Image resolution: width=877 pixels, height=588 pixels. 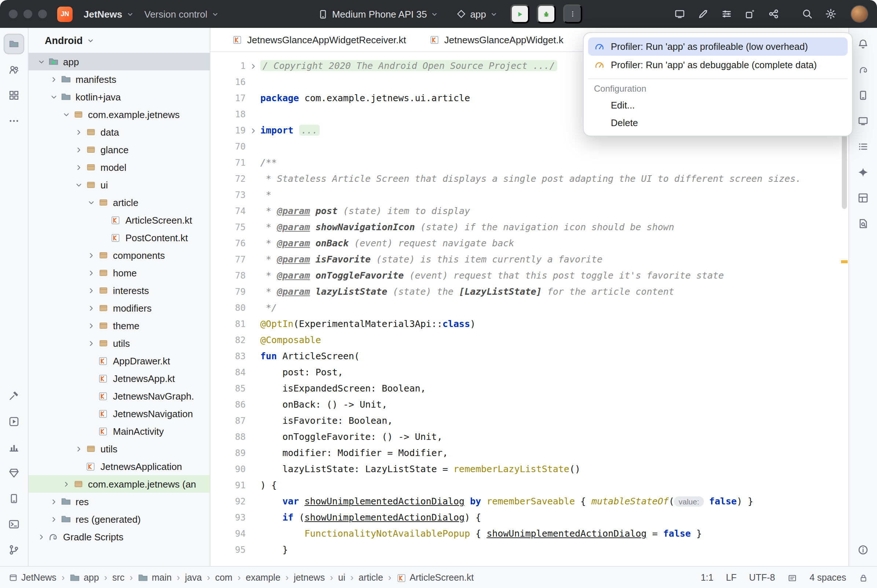 What do you see at coordinates (435, 578) in the screenshot?
I see `breadcrumb-item: ArticleScreen.kt` at bounding box center [435, 578].